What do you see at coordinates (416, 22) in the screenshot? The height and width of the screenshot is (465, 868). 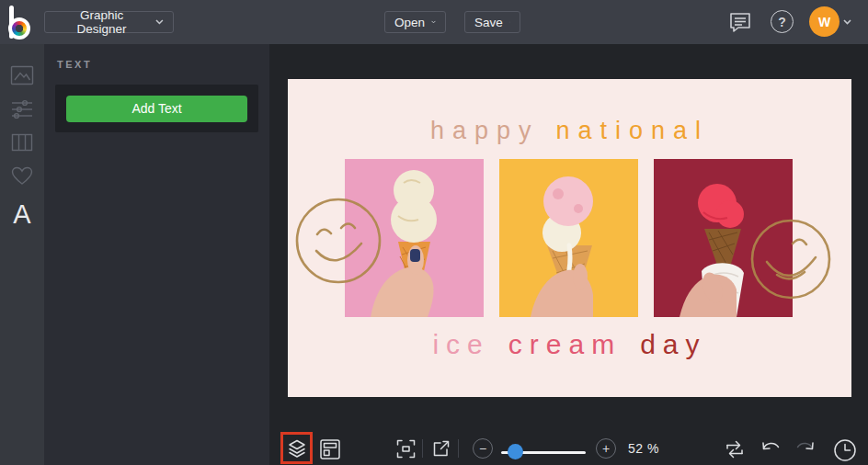 I see `open-button: Open` at bounding box center [416, 22].